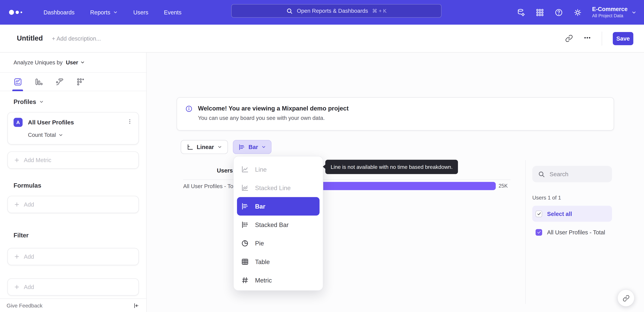 The height and width of the screenshot is (312, 644). What do you see at coordinates (18, 82) in the screenshot?
I see `insights-icon` at bounding box center [18, 82].